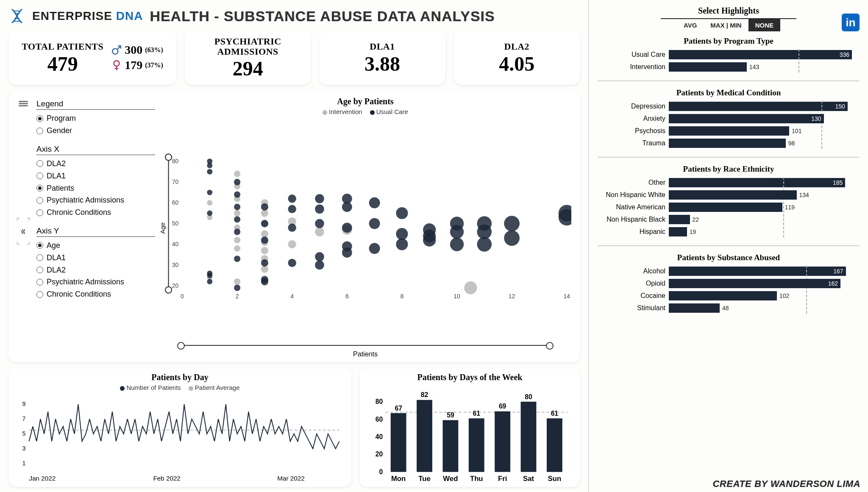 The height and width of the screenshot is (492, 868). I want to click on highlights-segmented: AVGMAX | MINNONE, so click(729, 25).